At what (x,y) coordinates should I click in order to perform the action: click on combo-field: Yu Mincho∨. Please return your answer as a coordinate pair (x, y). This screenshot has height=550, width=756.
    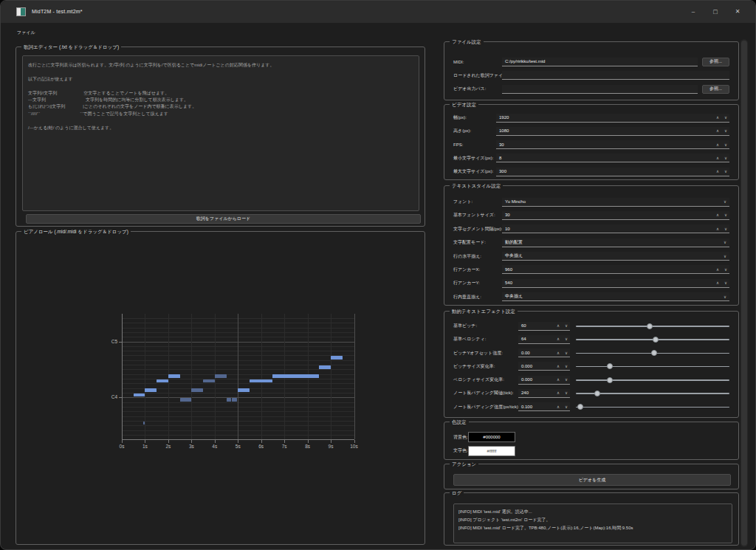
    Looking at the image, I should click on (616, 202).